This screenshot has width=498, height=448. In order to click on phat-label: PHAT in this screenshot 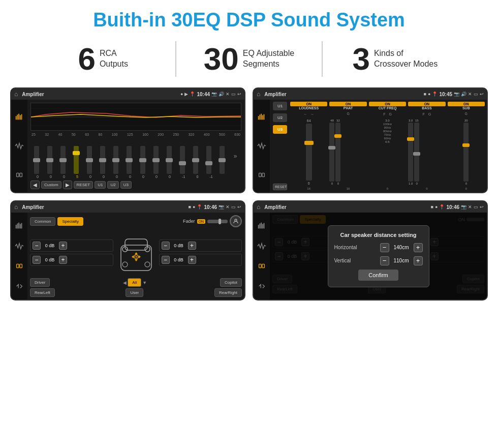, I will do `click(348, 108)`.